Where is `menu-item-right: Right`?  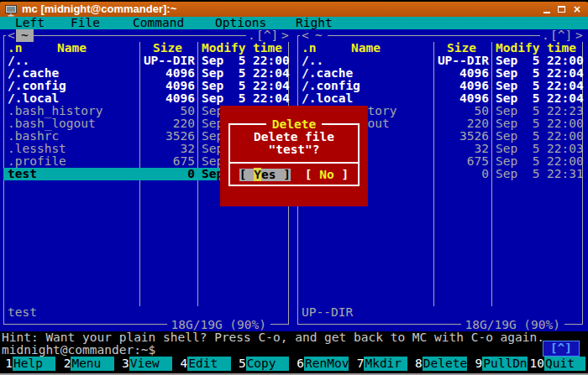 menu-item-right: Right is located at coordinates (314, 23).